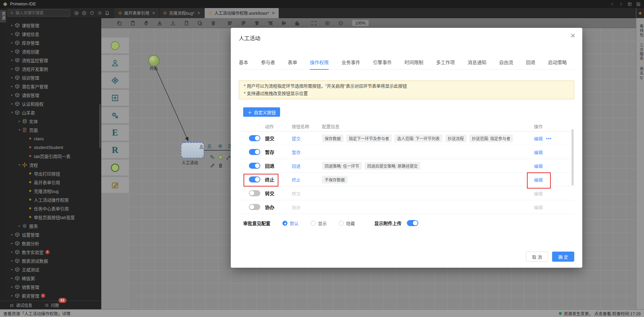 The width and height of the screenshot is (644, 317). I want to click on palette-auto-activity-node, so click(115, 115).